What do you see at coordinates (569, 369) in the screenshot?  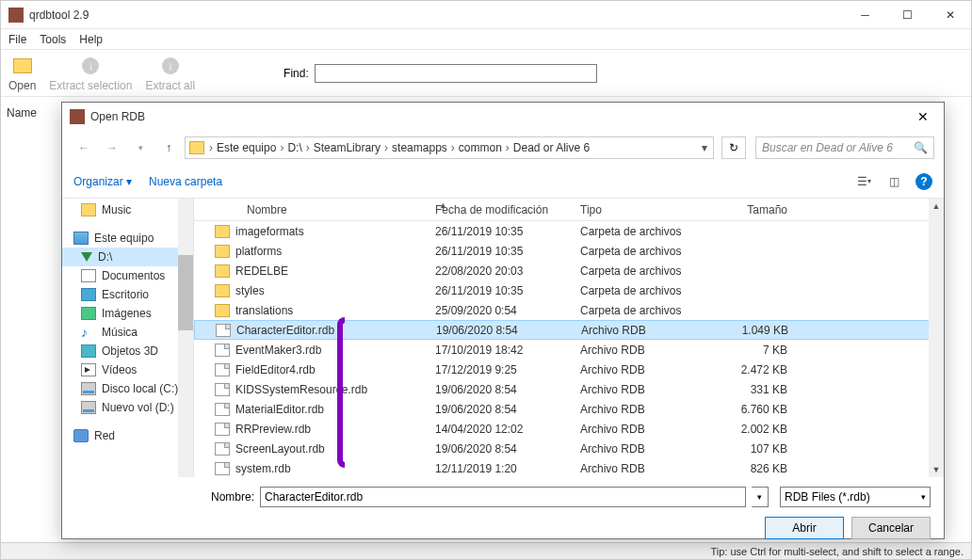 I see `file-row: FieldEditor4.rdb17/12/2019 9:25Archivo R…` at bounding box center [569, 369].